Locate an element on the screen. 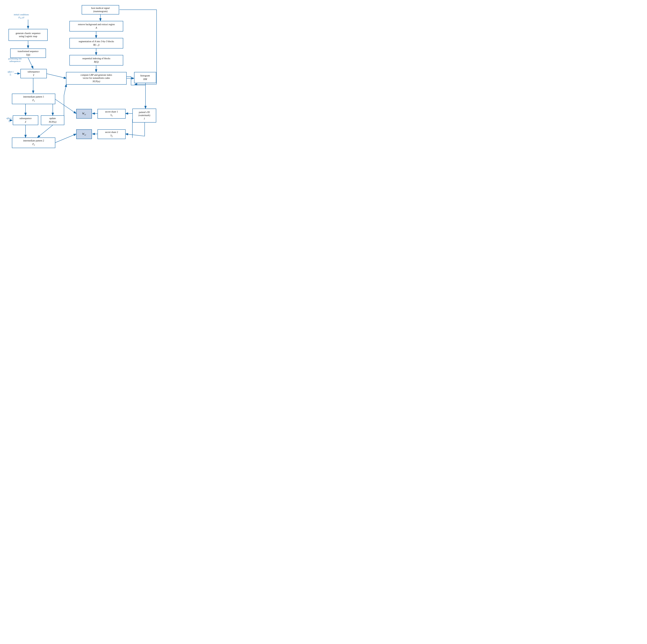 The width and height of the screenshot is (647, 644). box-sequential-indexing: sequential indexing of blocks B(Q) is located at coordinates (96, 60).